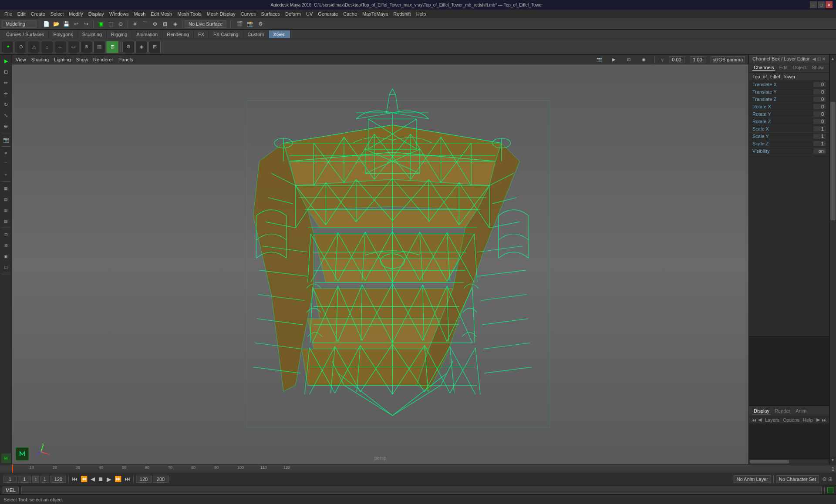 Image resolution: width=836 pixels, height=504 pixels. Describe the element at coordinates (75, 479) in the screenshot. I see `go-start-btn: ⏮` at that location.